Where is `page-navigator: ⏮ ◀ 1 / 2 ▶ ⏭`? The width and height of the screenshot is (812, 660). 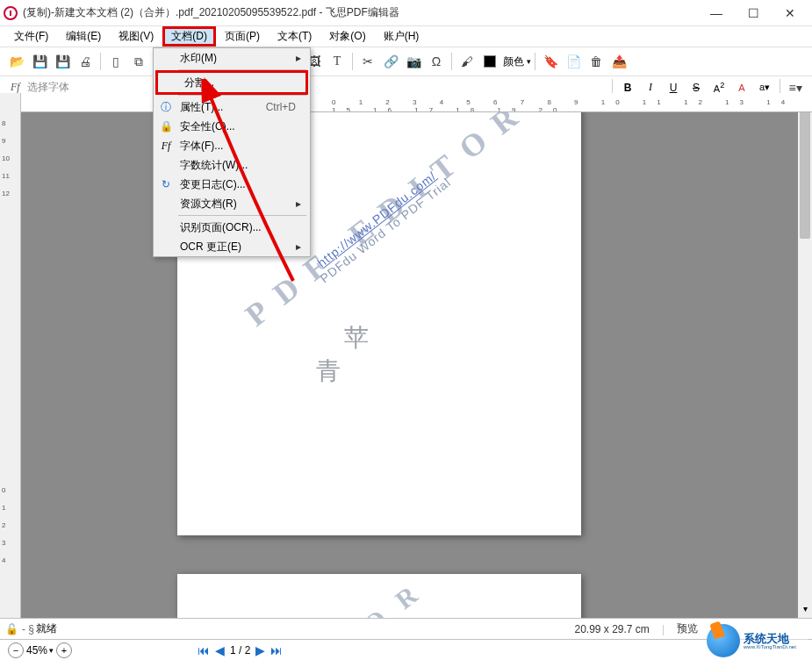 page-navigator: ⏮ ◀ 1 / 2 ▶ ⏭ is located at coordinates (241, 650).